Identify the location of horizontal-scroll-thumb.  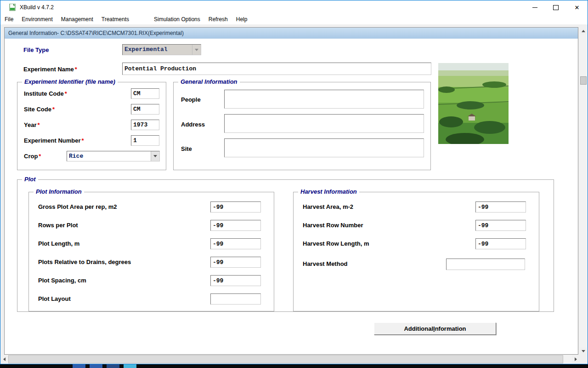
(286, 359).